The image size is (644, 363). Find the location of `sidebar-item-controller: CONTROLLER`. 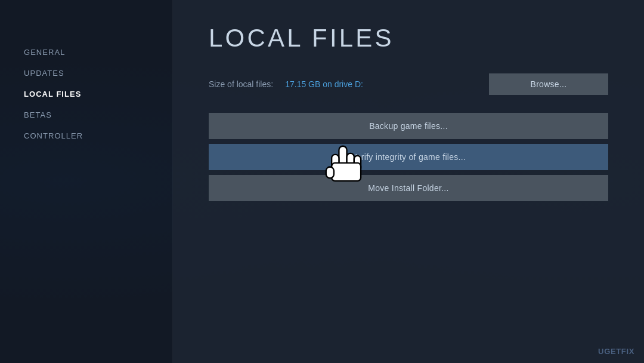

sidebar-item-controller: CONTROLLER is located at coordinates (86, 136).